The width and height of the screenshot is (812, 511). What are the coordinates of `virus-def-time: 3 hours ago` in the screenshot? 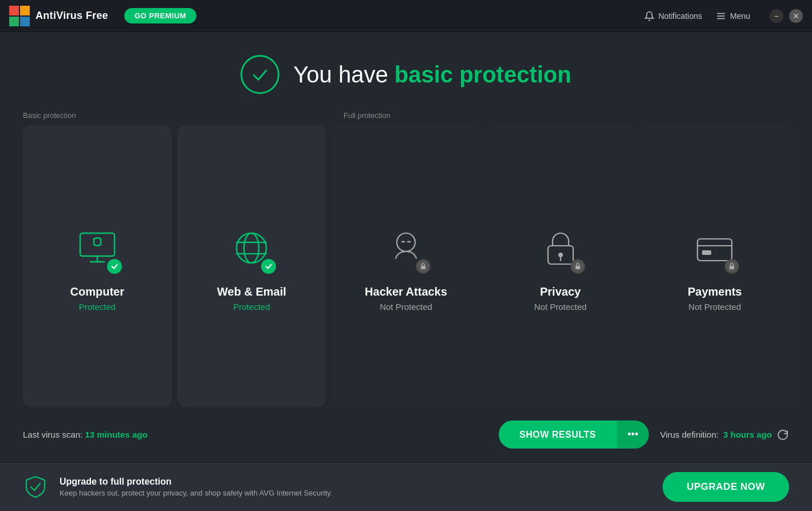 It's located at (748, 434).